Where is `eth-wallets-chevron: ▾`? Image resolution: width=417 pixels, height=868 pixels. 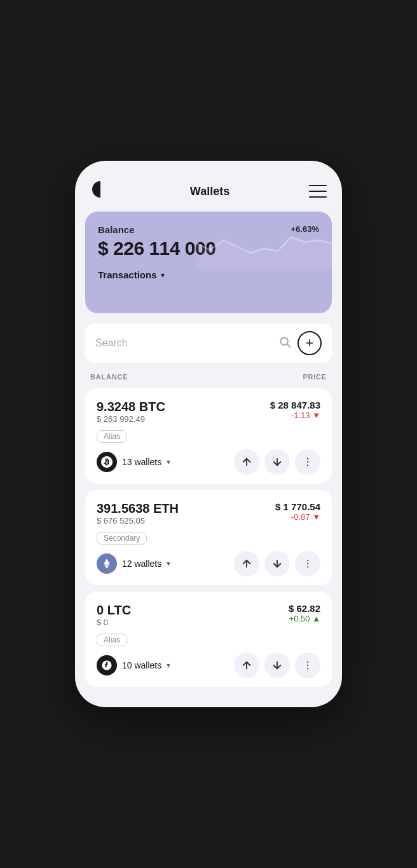 eth-wallets-chevron: ▾ is located at coordinates (168, 564).